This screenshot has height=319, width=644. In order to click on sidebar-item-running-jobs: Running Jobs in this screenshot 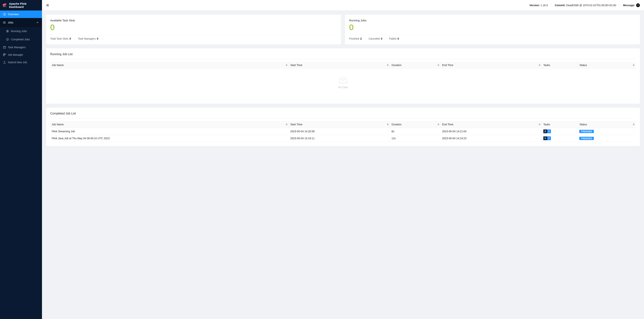, I will do `click(21, 31)`.